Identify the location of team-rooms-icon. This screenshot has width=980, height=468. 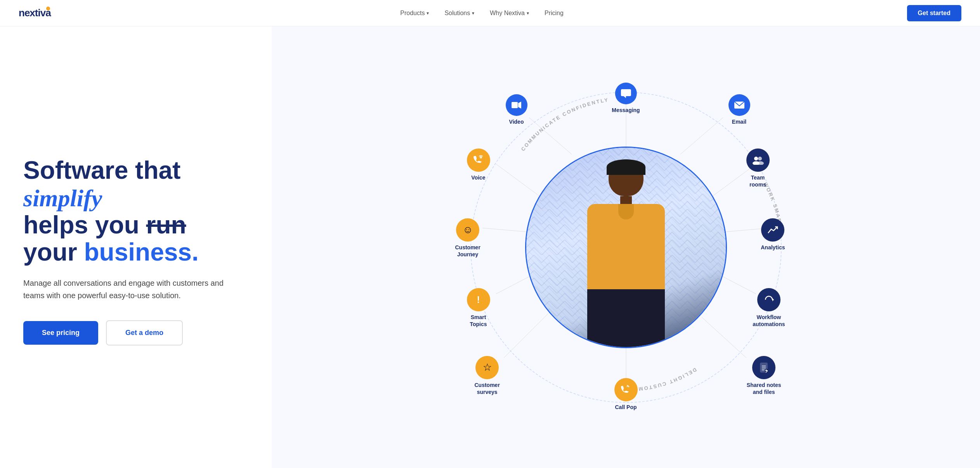
(758, 160).